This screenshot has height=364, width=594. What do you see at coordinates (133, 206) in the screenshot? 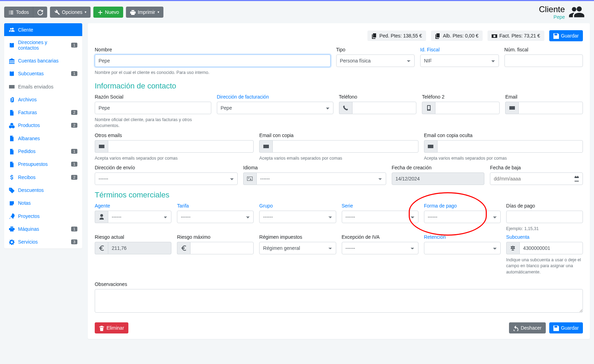
I see `agente-label: Agente` at bounding box center [133, 206].